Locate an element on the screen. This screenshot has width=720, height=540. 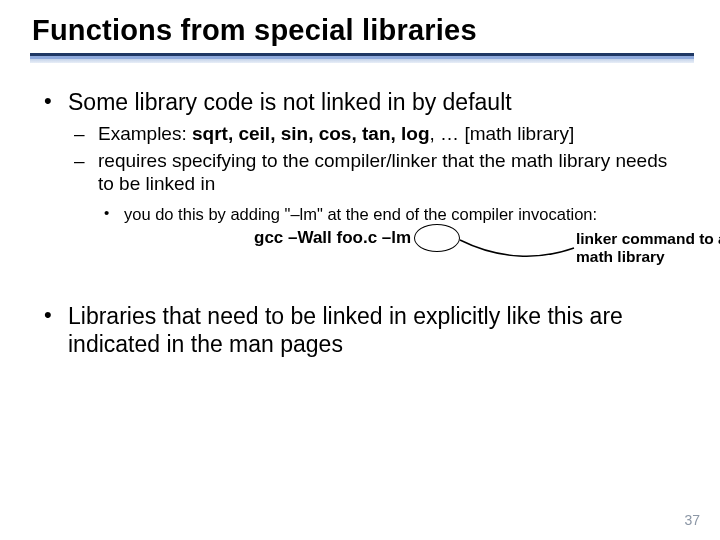
bullet-1-sub-1-suffix: , … [math library] is located at coordinates (502, 134).